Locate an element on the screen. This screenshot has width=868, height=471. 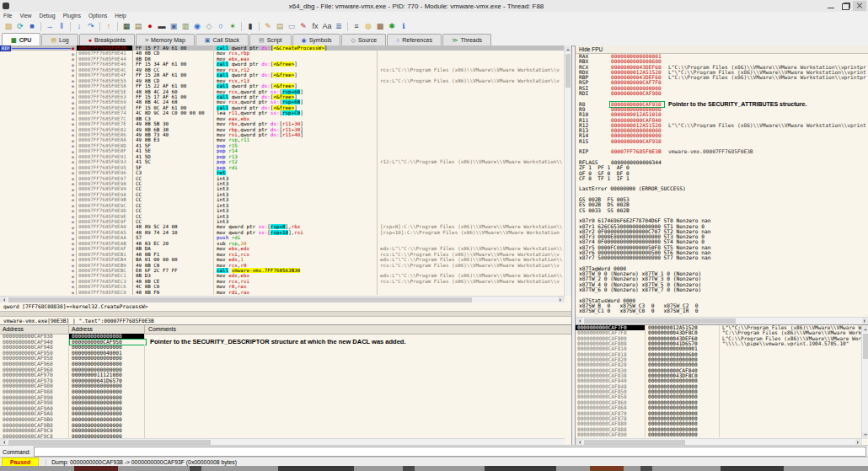
disasm-row: ●00007FF7685F0EC948 8B F8mov rdi,rax is located at coordinates (282, 292).